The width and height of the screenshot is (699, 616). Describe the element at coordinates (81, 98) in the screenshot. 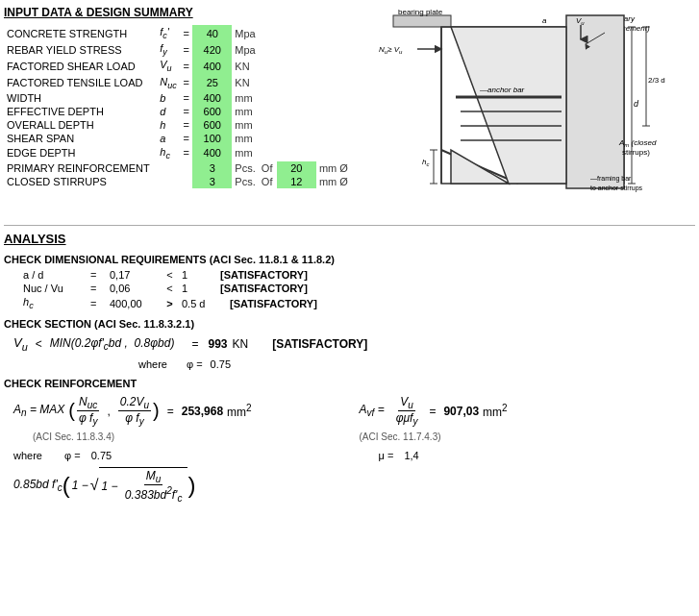

I see `label-width: WIDTH` at that location.